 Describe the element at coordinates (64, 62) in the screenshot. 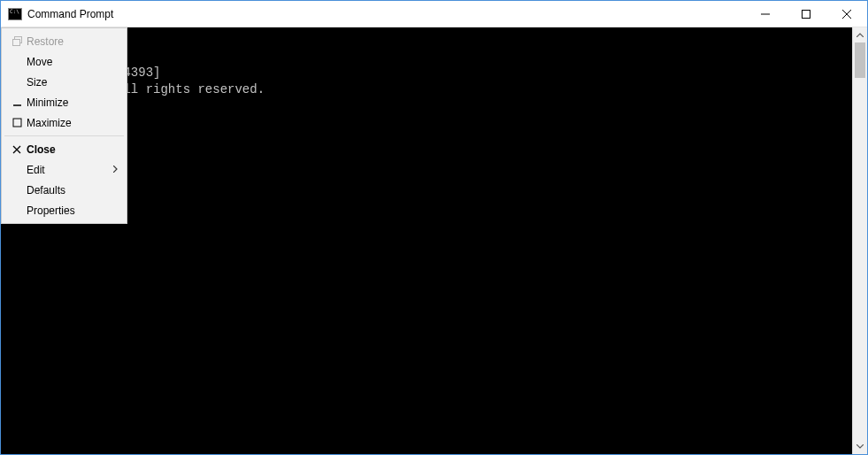

I see `menu-move: Move` at that location.